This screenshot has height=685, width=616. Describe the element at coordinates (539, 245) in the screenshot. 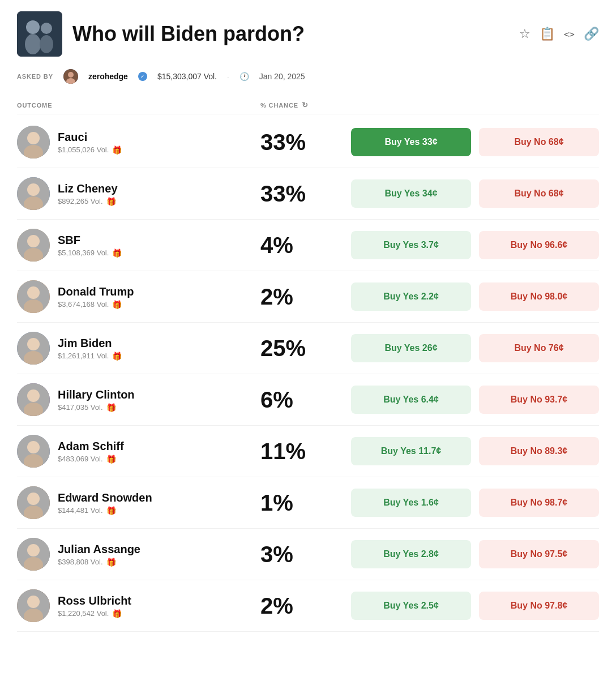

I see `buy-no-button: Buy No 96.6¢` at that location.